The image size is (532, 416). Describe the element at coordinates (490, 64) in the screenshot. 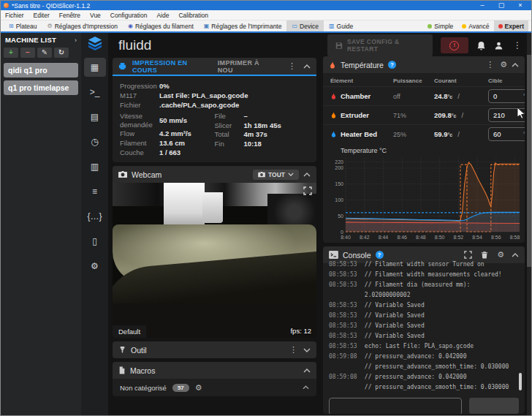

I see `temperature-menu-icon: ⋮` at that location.